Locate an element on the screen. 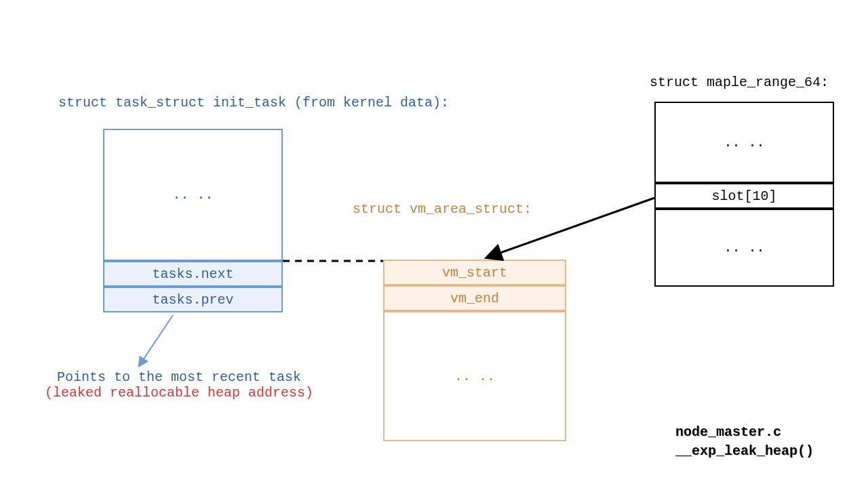 Image resolution: width=868 pixels, height=488 pixels. task-struct-title: struct task_struct init_task (from kerne… is located at coordinates (254, 103).